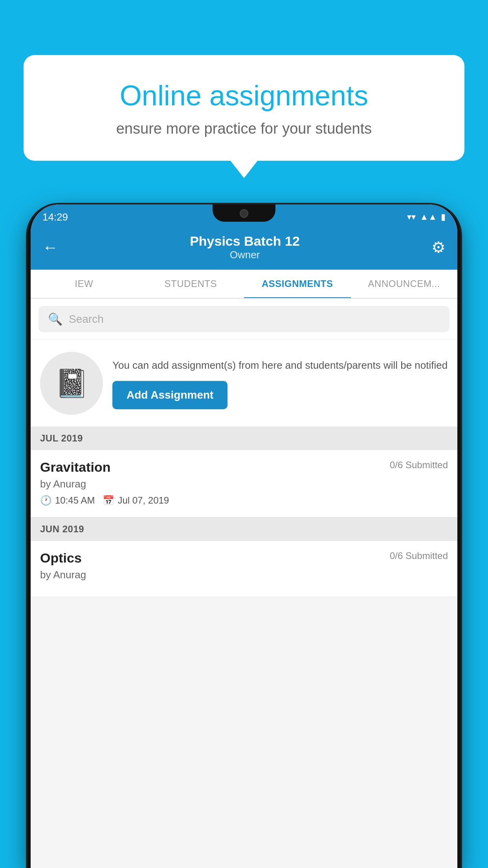 The image size is (488, 868). I want to click on header-title-block: Physics Batch 12 Owner, so click(245, 247).